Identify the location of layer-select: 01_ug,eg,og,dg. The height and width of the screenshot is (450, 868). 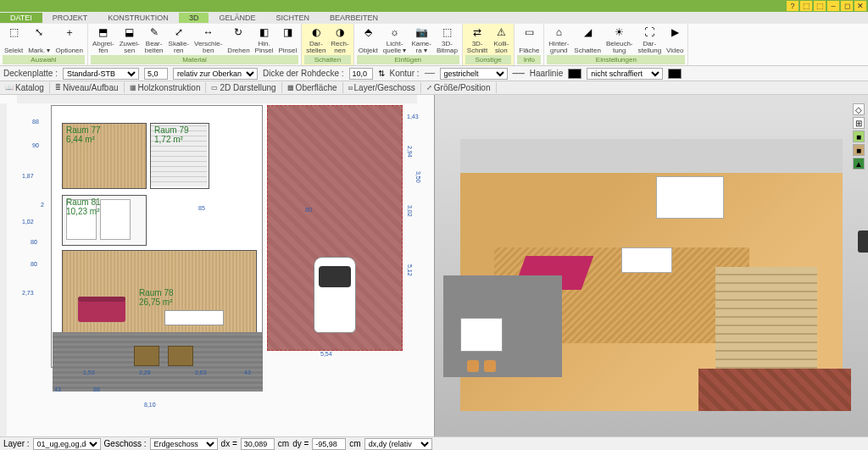
(67, 444).